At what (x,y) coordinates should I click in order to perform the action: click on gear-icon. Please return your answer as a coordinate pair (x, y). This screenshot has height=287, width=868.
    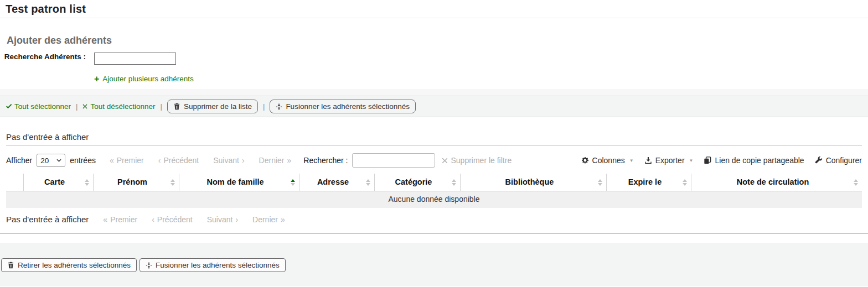
    Looking at the image, I should click on (585, 160).